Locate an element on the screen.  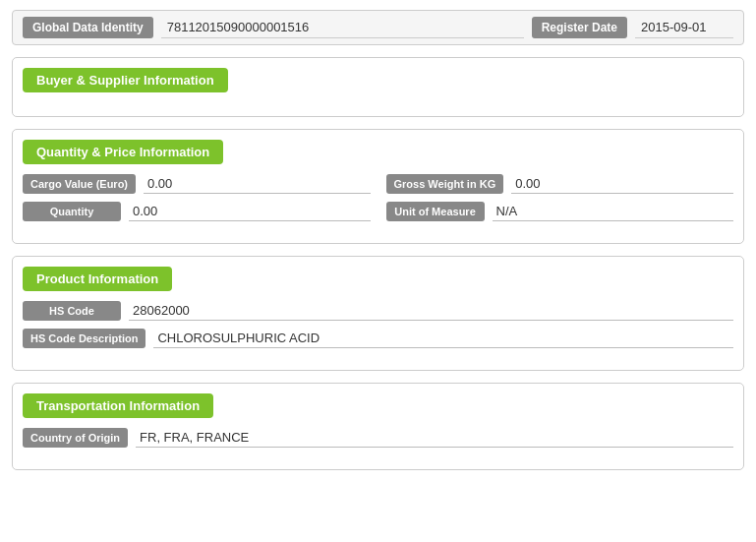
cargo-row: Cargo Value (Euro) 0.00 is located at coordinates (197, 184).